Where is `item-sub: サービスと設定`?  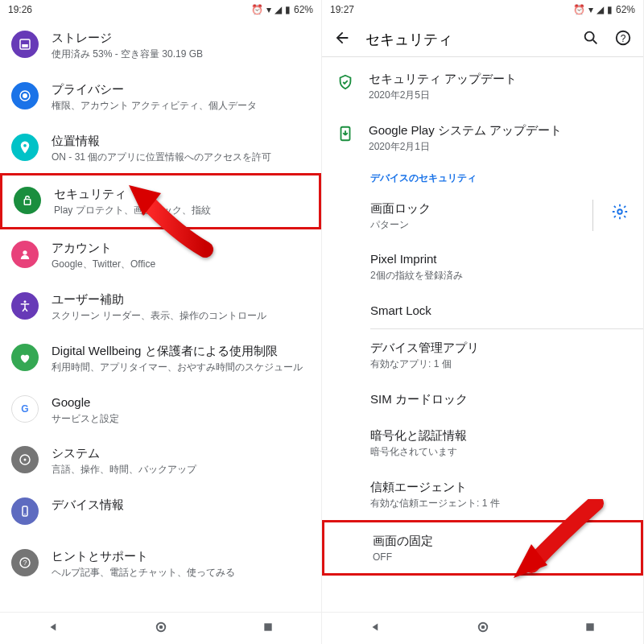
item-sub: サービスと設定 is located at coordinates (180, 419).